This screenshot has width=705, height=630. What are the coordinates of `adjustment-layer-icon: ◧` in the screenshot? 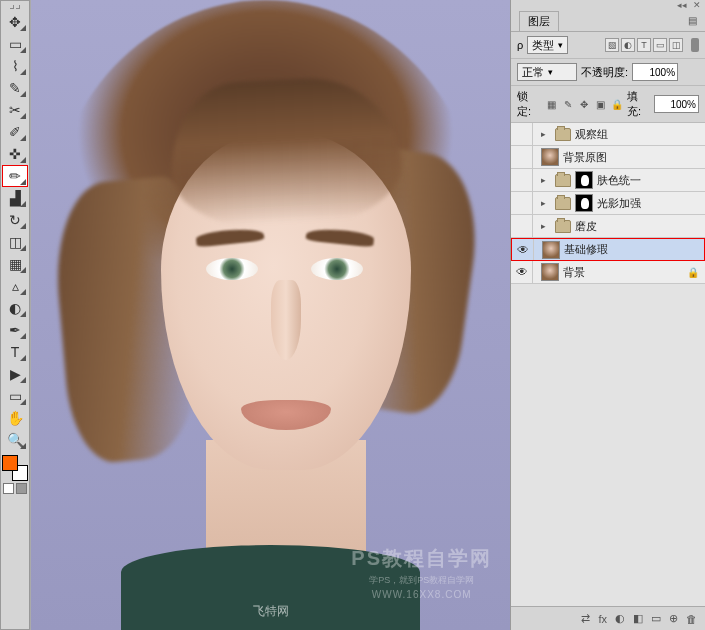 It's located at (638, 618).